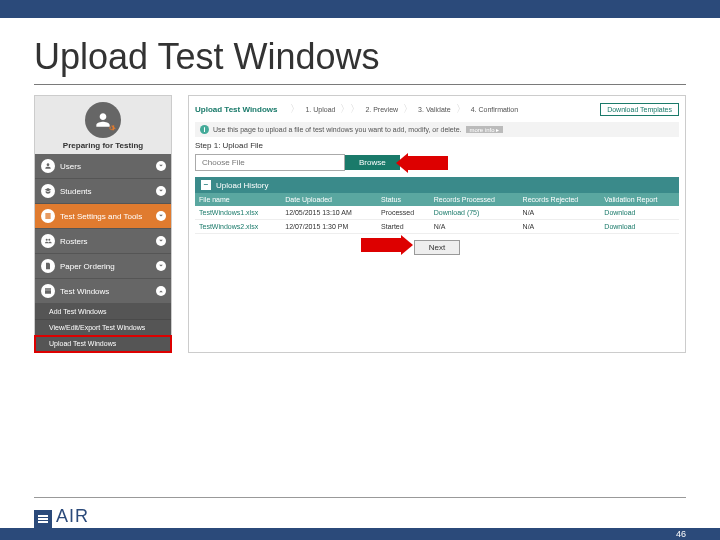 The width and height of the screenshot is (720, 540). Describe the element at coordinates (238, 200) in the screenshot. I see `col-filename: File name` at that location.